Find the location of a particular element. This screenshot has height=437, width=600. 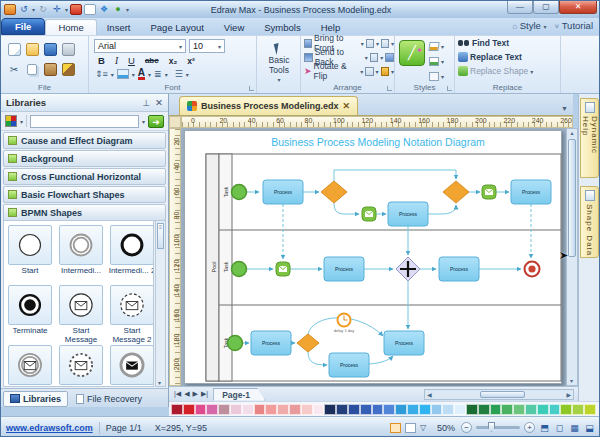

normal-view-button is located at coordinates (396, 428).